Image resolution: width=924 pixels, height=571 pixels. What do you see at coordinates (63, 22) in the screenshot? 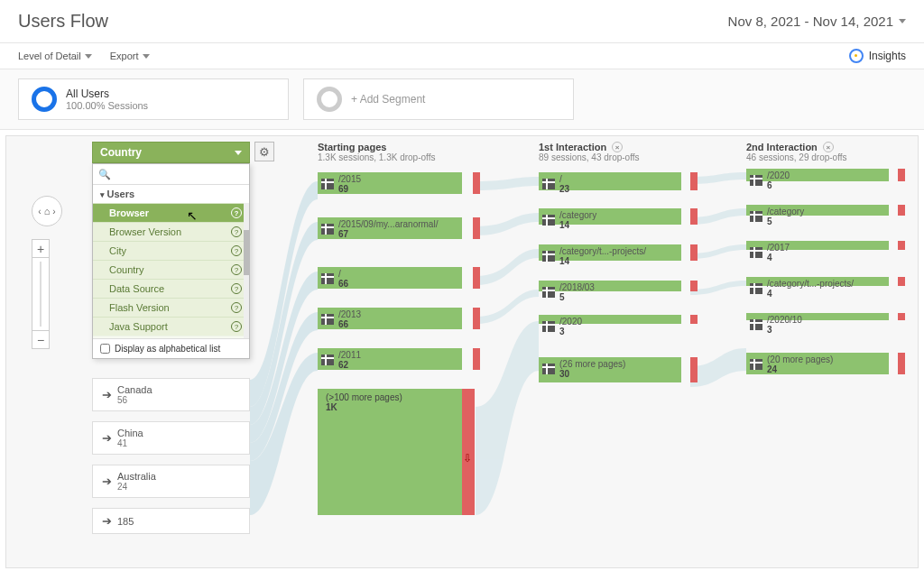
I see `page-title: Users Flow` at bounding box center [63, 22].